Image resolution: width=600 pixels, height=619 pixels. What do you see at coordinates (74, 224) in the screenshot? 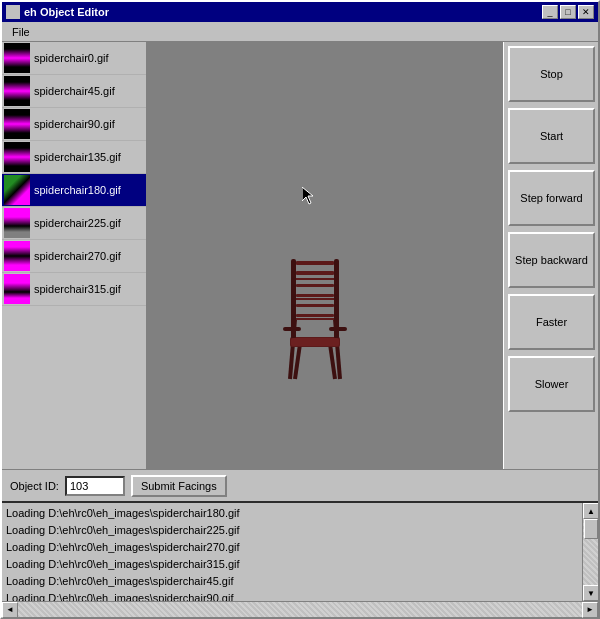
I see `file-item: spiderchair225.gif` at bounding box center [74, 224].